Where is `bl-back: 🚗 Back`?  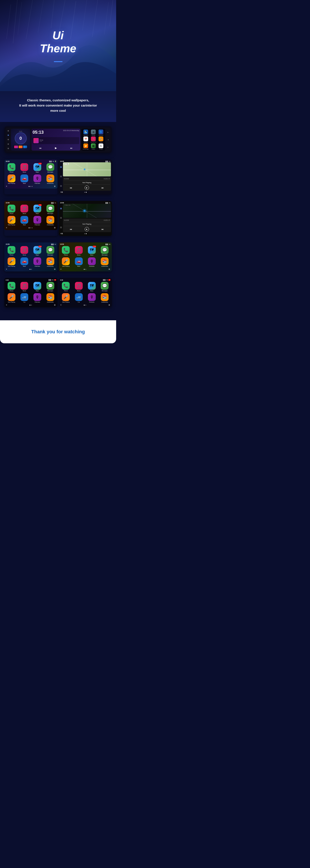 bl-back: 🚗 Back is located at coordinates (24, 262).